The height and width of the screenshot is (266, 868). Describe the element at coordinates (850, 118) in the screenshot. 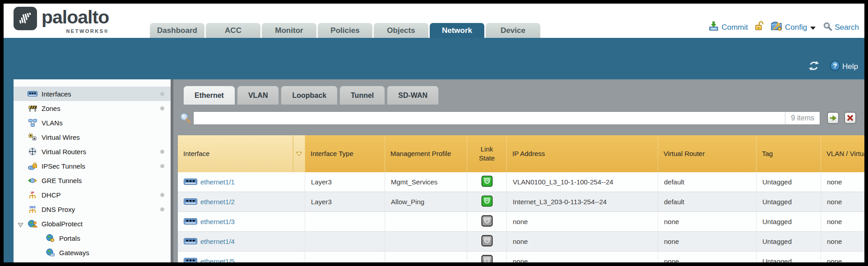

I see `clear-filter-button` at that location.